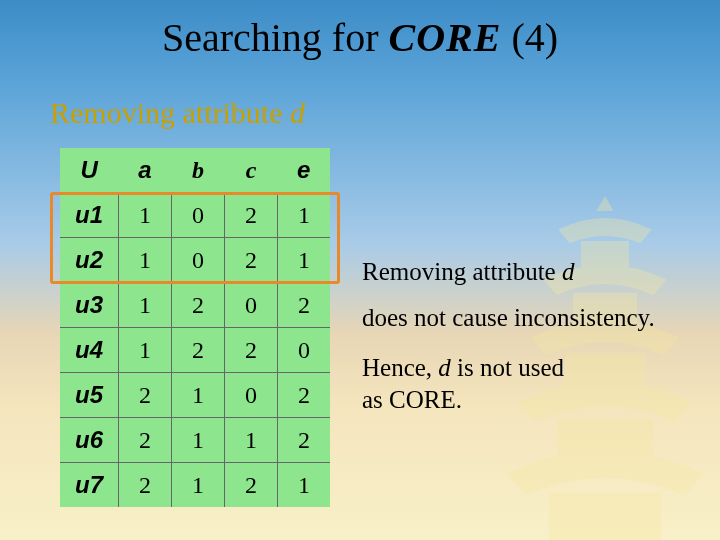 The height and width of the screenshot is (540, 720). Describe the element at coordinates (195, 306) in the screenshot. I see `table-row: u3 1 2 0 2` at that location.